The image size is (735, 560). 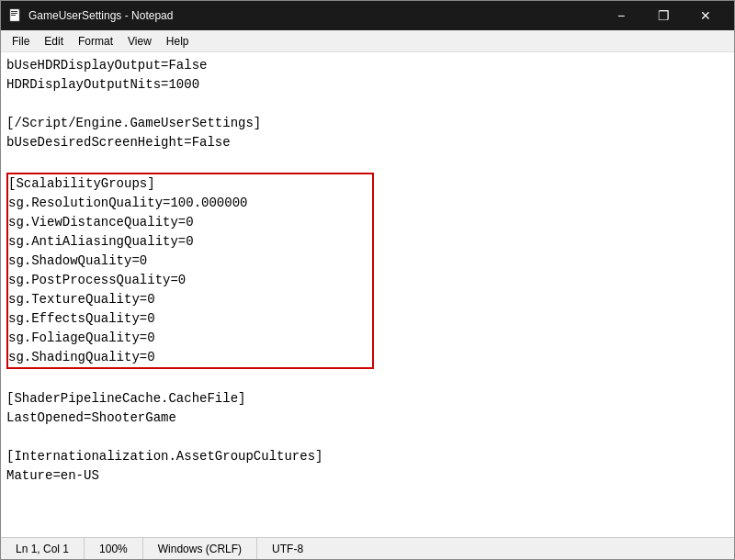 What do you see at coordinates (706, 16) in the screenshot?
I see `close-button: ✕` at bounding box center [706, 16].